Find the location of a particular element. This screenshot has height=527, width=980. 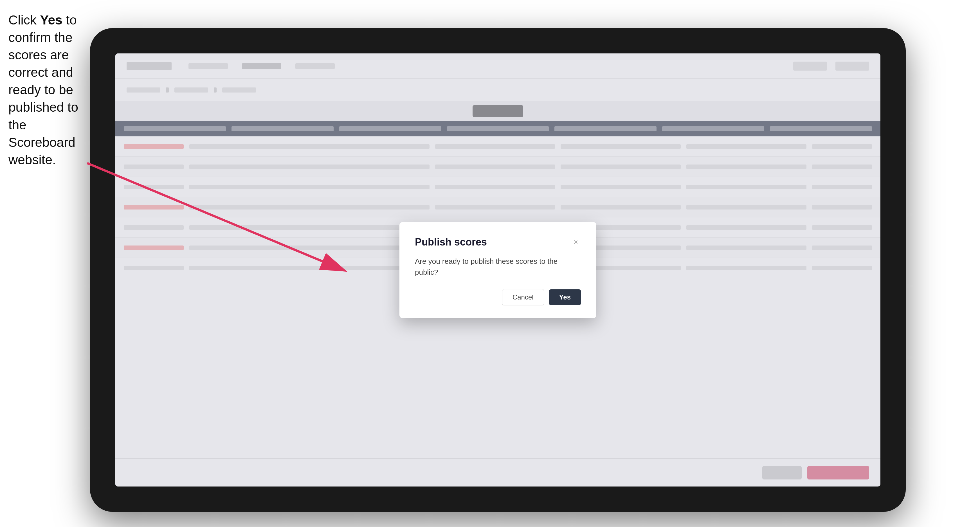

modal-title: Publish scores is located at coordinates (451, 242).